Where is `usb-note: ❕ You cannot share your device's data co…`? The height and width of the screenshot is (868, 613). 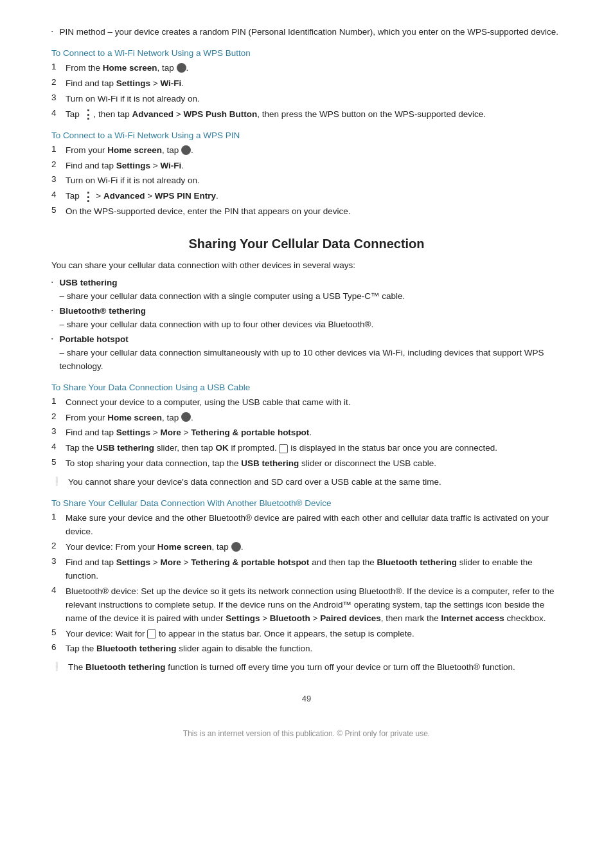
usb-note: ❕ You cannot share your device's data co… is located at coordinates (306, 482).